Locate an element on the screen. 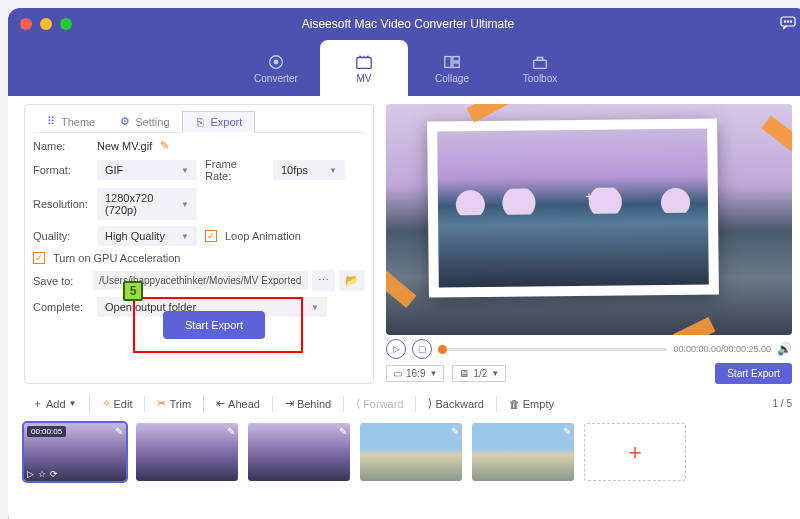  gpu-label: Turn on GPU Acceleration is located at coordinates (116, 258).